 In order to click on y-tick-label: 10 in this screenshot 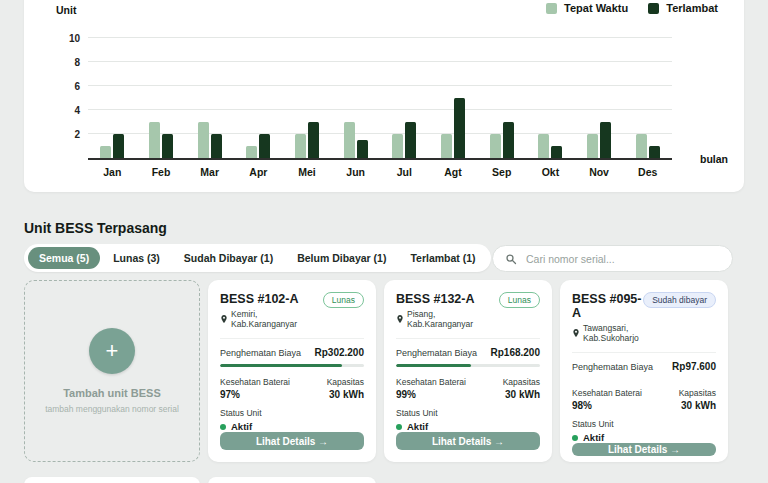, I will do `click(67, 38)`.